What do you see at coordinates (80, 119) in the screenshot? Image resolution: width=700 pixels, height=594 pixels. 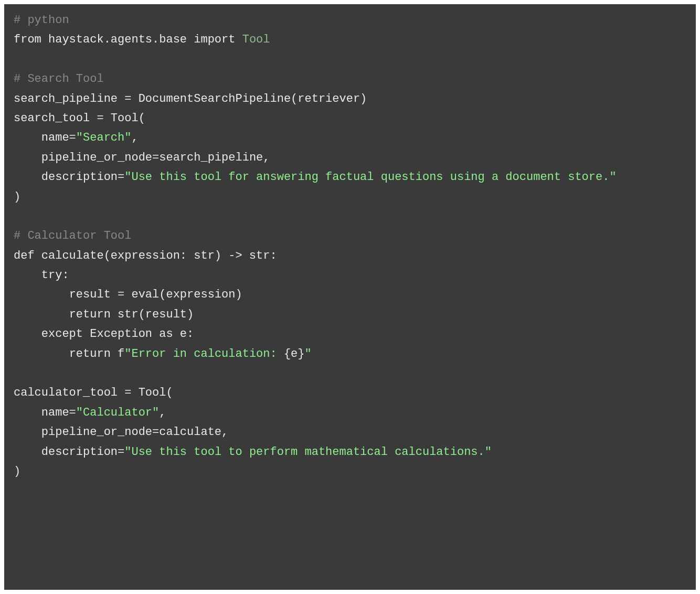 I see `code-line: search_tool = Tool(` at bounding box center [80, 119].